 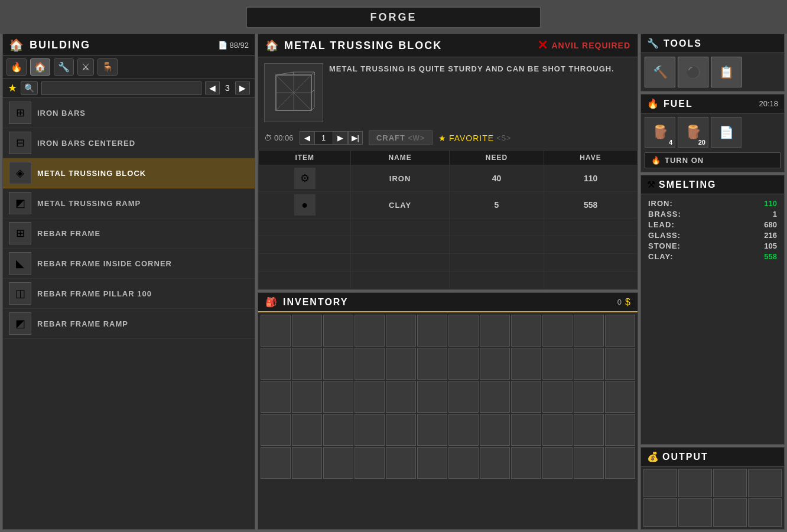 I want to click on list-item-rebar-frame-ramp: ◩ REBAR FRAME RAMP, so click(x=129, y=324).